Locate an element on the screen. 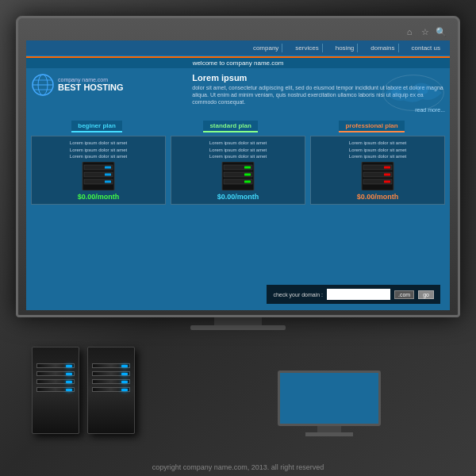 The width and height of the screenshot is (476, 476). plan-price-2: $0.00/month is located at coordinates (238, 197).